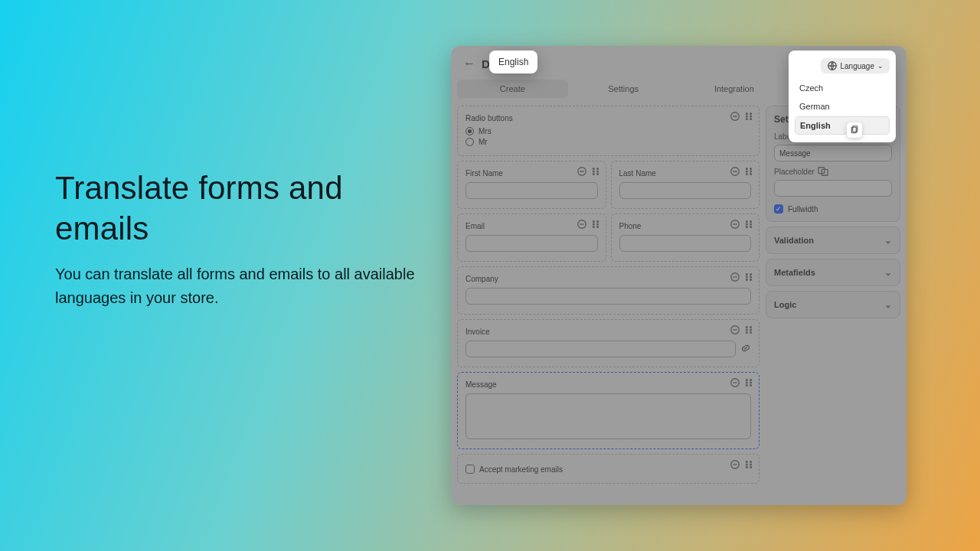 This screenshot has width=980, height=551. I want to click on current-language-popover: English, so click(513, 62).